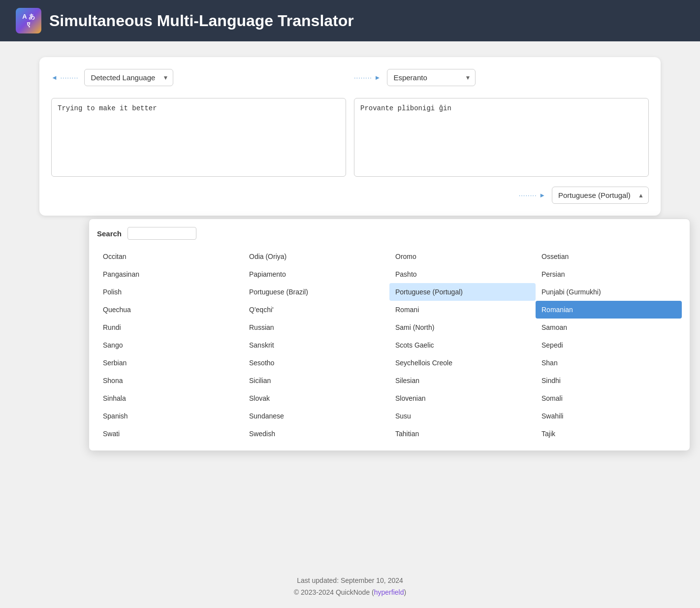  Describe the element at coordinates (316, 363) in the screenshot. I see `lang-item: Sesotho` at that location.